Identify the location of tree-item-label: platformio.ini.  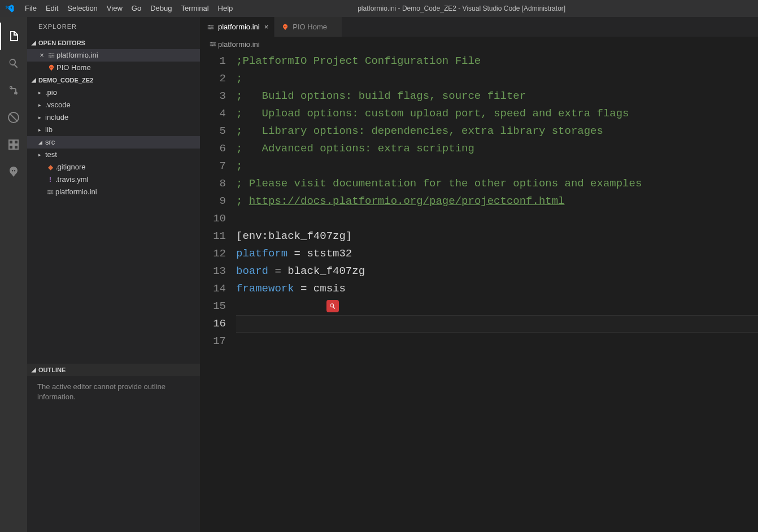
(76, 192).